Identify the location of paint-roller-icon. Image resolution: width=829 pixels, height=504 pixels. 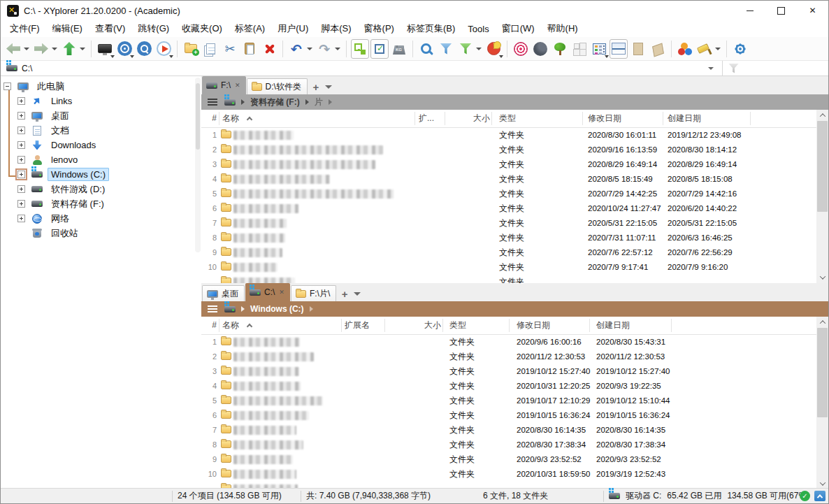
(705, 49).